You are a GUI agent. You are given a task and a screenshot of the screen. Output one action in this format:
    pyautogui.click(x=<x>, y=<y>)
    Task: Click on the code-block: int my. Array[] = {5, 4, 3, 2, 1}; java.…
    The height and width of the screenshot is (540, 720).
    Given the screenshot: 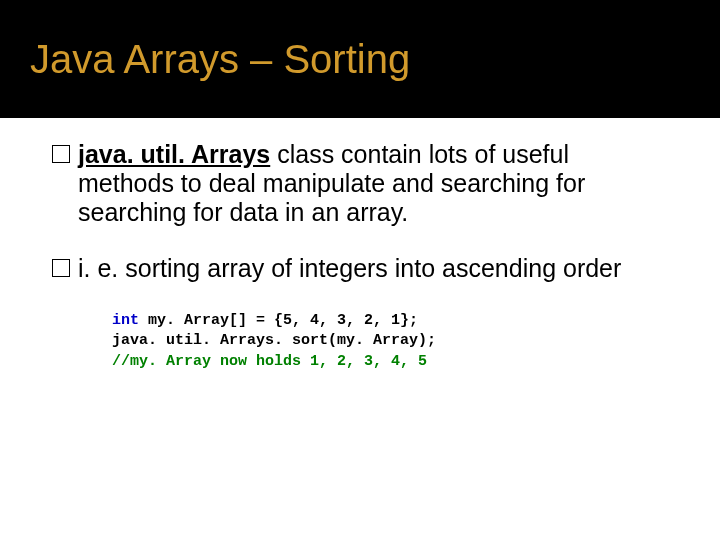 What is the action you would take?
    pyautogui.click(x=390, y=342)
    